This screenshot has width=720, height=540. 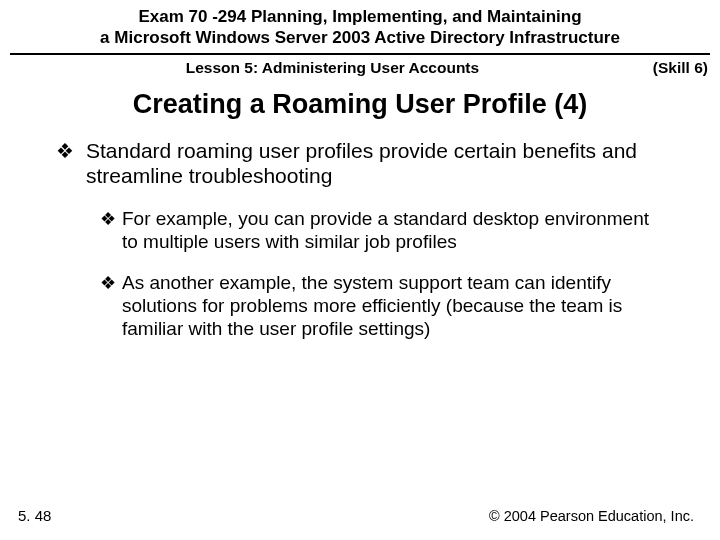 I want to click on lesson-title: Lesson 5: Administering User Accounts, so click(x=332, y=68).